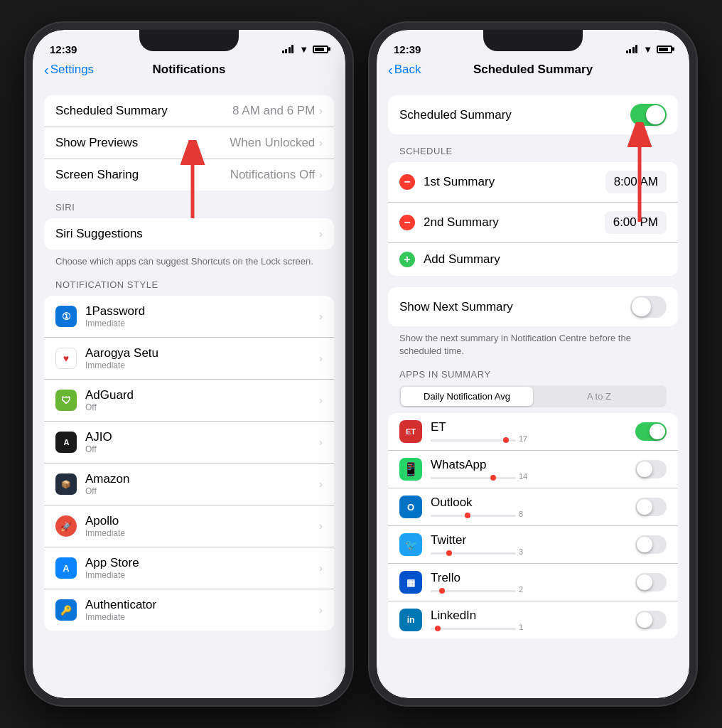 Image resolution: width=722 pixels, height=728 pixels. What do you see at coordinates (599, 397) in the screenshot?
I see `sort-tab-atoz: A to Z` at bounding box center [599, 397].